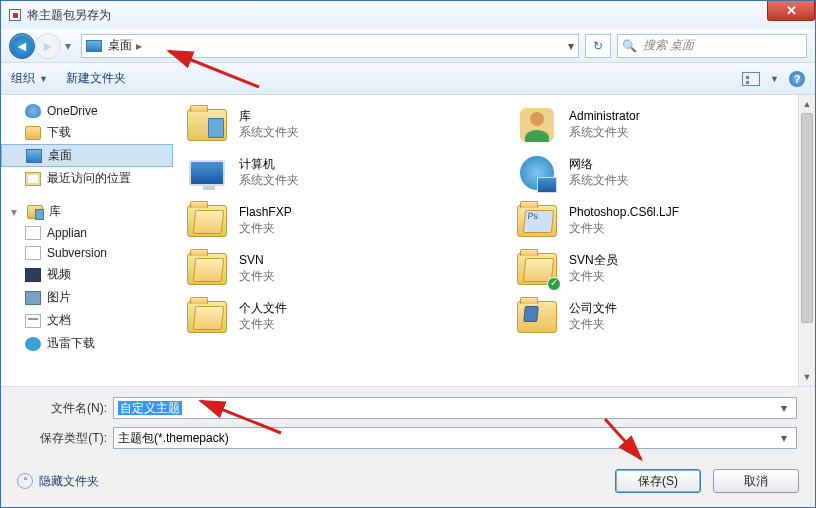  I want to click on cancel-button: 取消, so click(756, 481).